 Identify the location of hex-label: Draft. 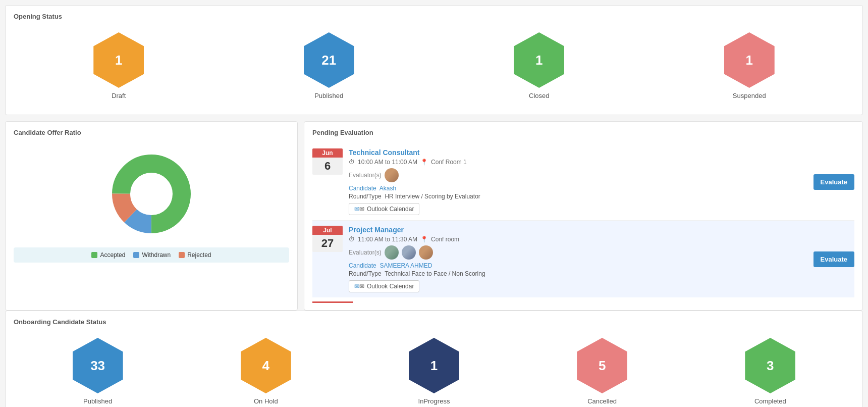
(119, 96).